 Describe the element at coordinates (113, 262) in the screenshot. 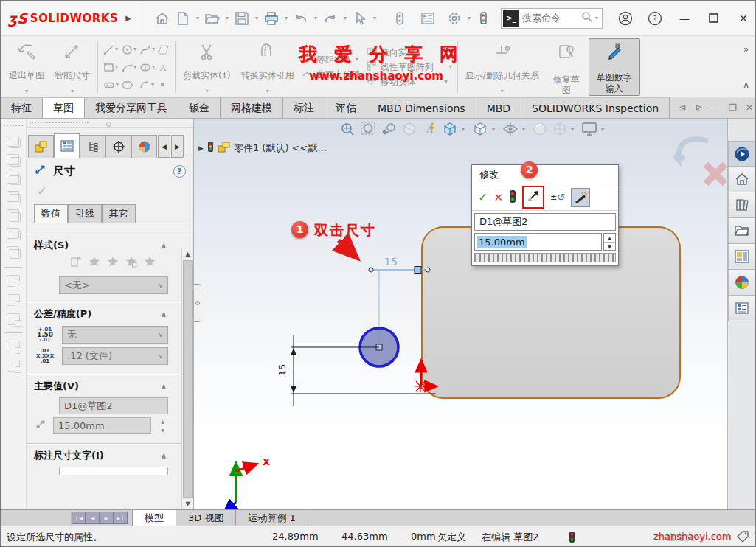

I see `delete-style-icon` at that location.